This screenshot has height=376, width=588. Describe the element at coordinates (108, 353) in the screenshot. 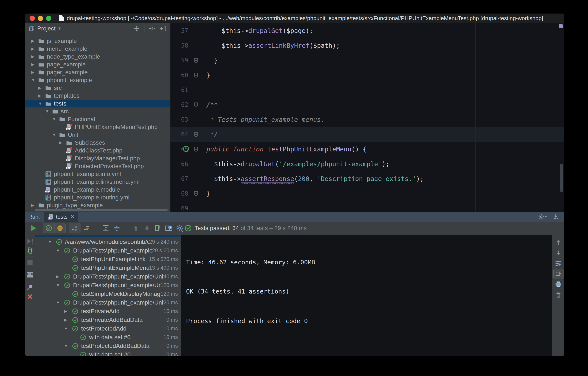

I see `test-tree-item: with data set #00 ms` at that location.